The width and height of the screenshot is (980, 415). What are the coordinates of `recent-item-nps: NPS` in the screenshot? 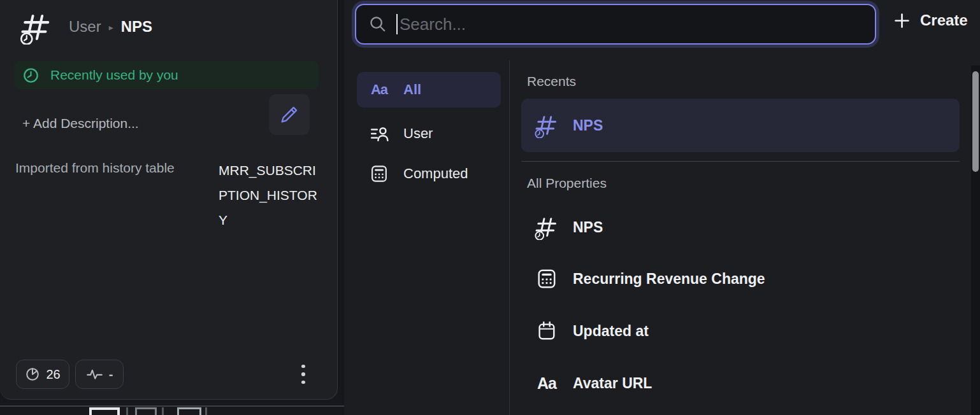 It's located at (740, 125).